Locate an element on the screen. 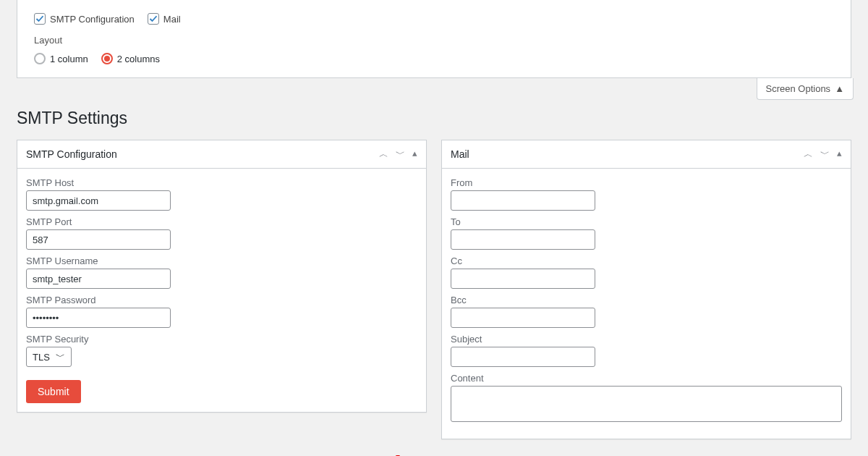  mail-subject-input is located at coordinates (523, 357).